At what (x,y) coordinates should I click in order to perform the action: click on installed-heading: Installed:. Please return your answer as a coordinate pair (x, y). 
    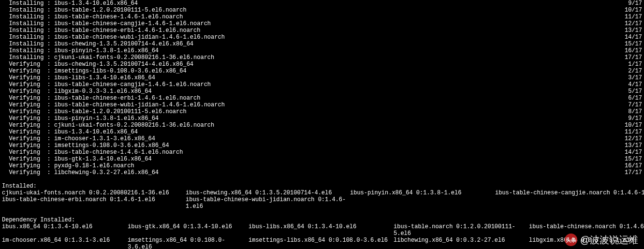
    Looking at the image, I should click on (322, 186).